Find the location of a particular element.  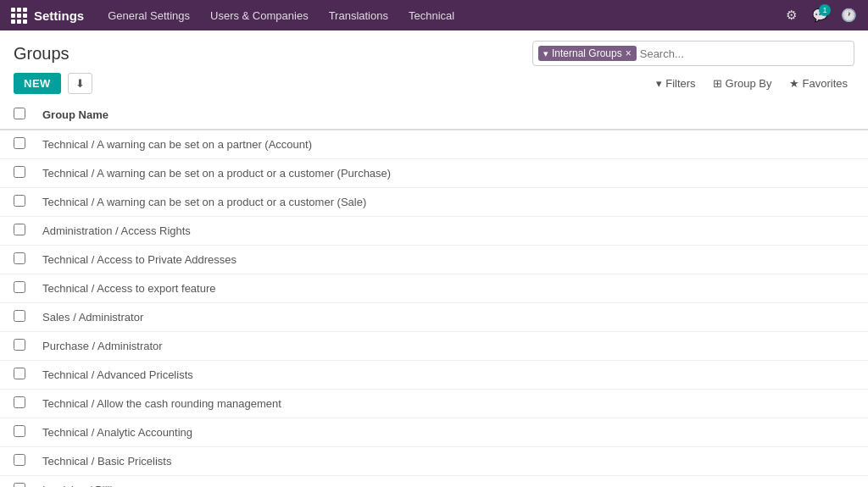

table-row: Invoicing / Billing is located at coordinates (434, 482).